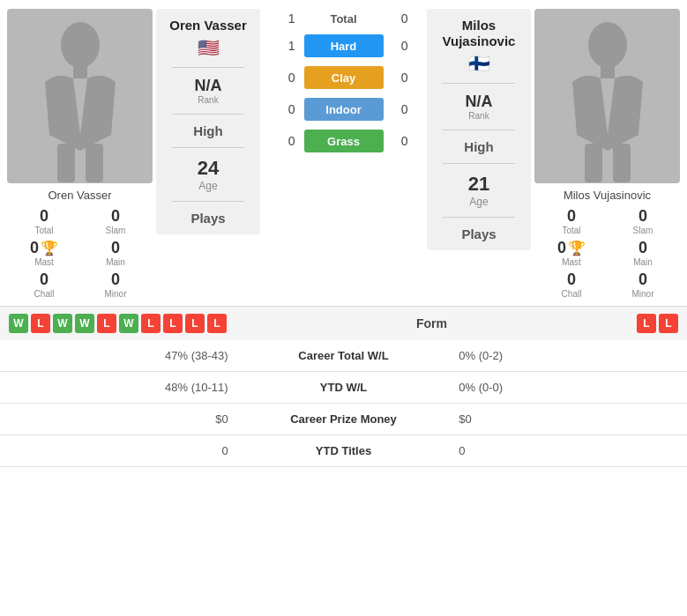 The width and height of the screenshot is (687, 616). I want to click on right-player-silhouette, so click(608, 102).